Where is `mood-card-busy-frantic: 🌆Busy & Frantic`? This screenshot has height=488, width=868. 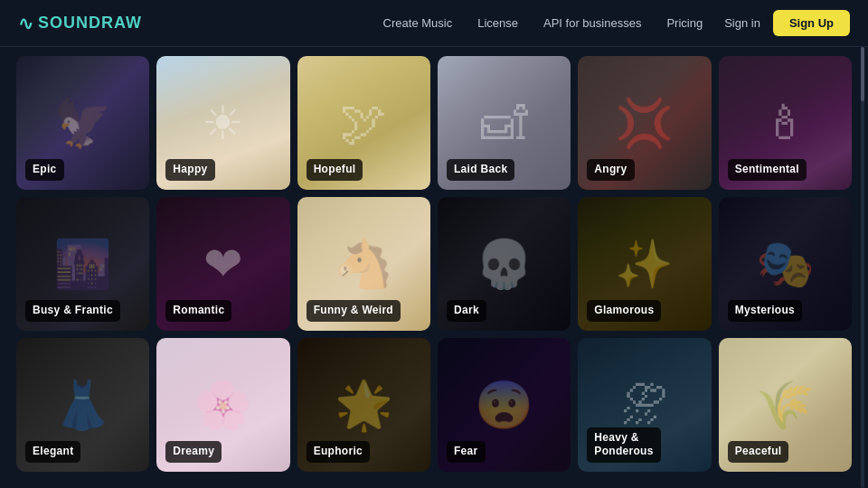 mood-card-busy-frantic: 🌆Busy & Frantic is located at coordinates (83, 264).